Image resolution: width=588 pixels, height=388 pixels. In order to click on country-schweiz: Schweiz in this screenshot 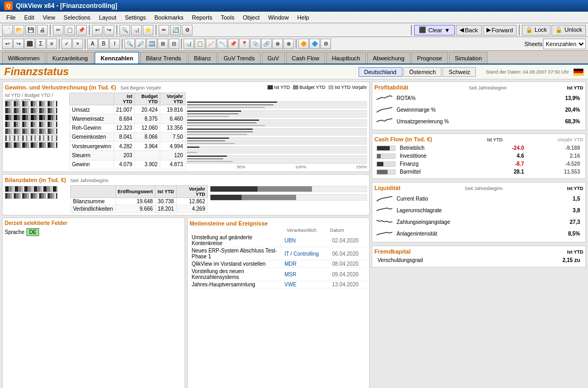, I will do `click(459, 72)`.